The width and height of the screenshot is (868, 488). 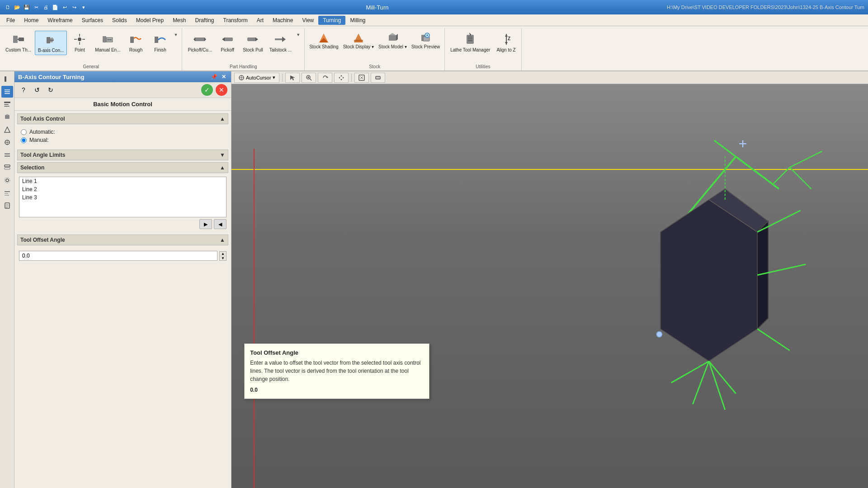 I want to click on lathe-tool-mgr-label: Lathe Tool Manager, so click(x=470, y=50).